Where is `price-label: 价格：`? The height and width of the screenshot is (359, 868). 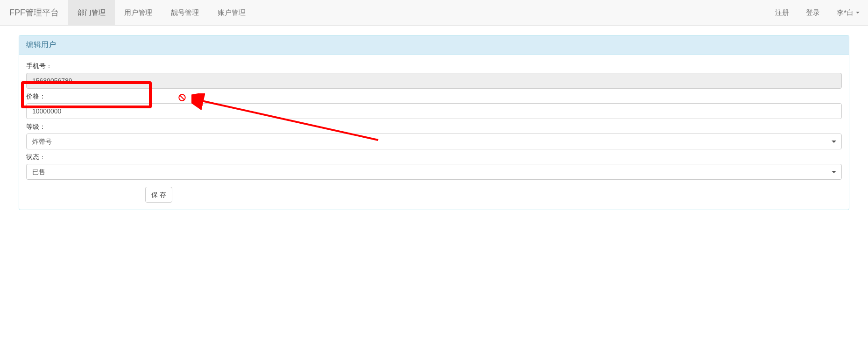
price-label: 价格： is located at coordinates (434, 97).